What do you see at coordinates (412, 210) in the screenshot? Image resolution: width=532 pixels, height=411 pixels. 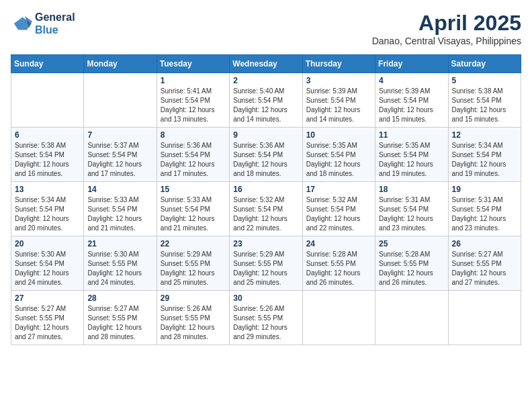 I see `calendar-cell: 18Sunrise: 5:31 AM Sunset: 5:54 PM Dayli…` at bounding box center [412, 210].